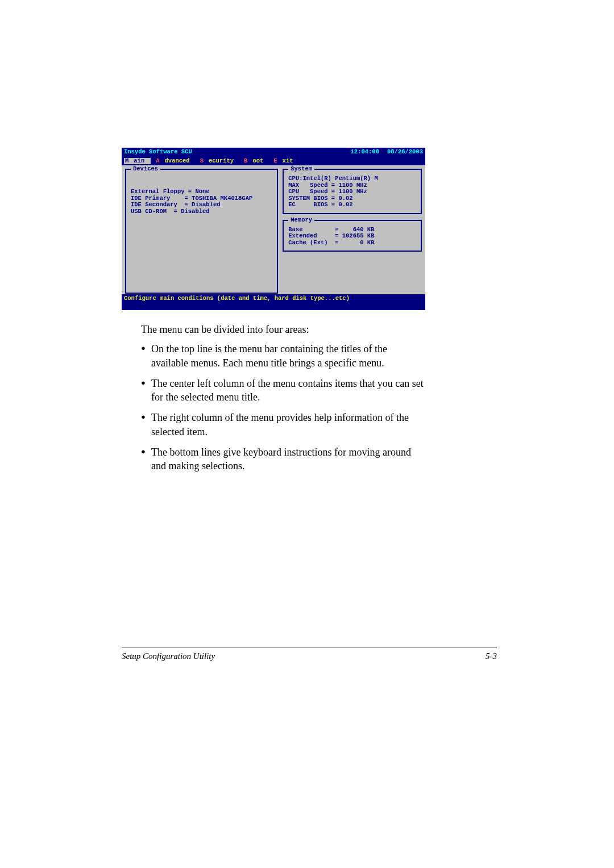 The width and height of the screenshot is (614, 868). I want to click on bios-time: 12:04:08, so click(365, 152).